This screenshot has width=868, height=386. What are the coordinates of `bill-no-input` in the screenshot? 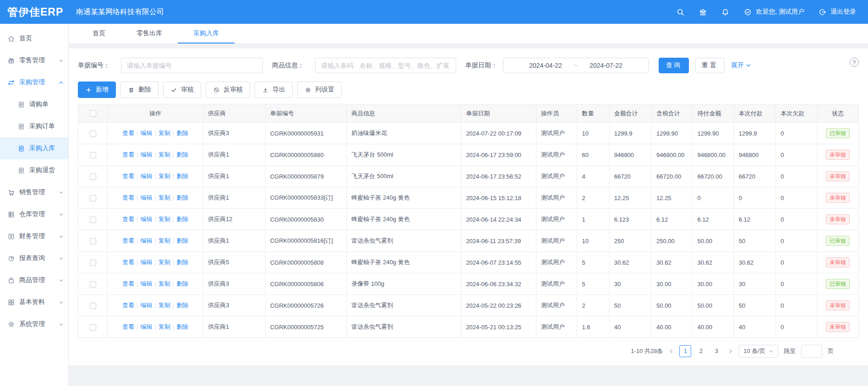 It's located at (192, 65).